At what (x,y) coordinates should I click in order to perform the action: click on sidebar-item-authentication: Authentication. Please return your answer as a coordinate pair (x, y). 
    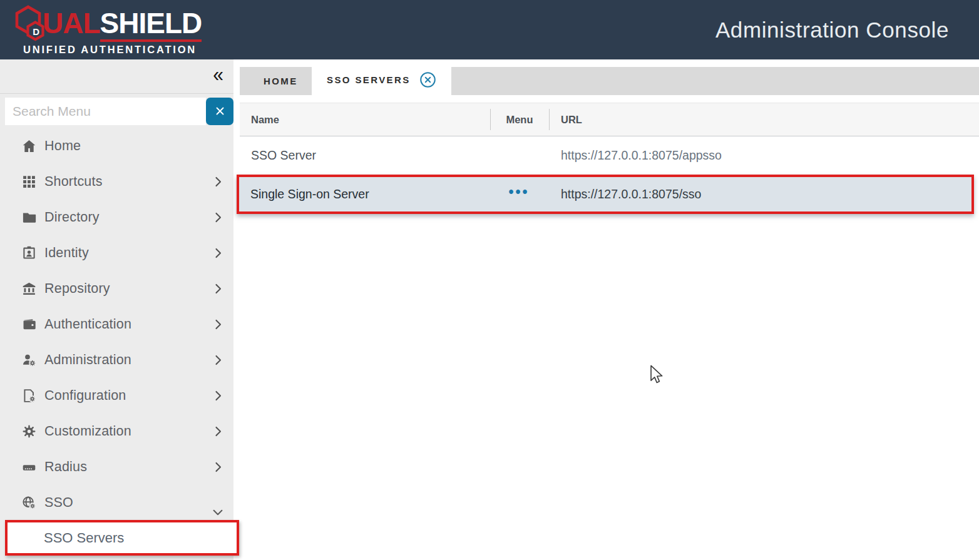
    Looking at the image, I should click on (116, 324).